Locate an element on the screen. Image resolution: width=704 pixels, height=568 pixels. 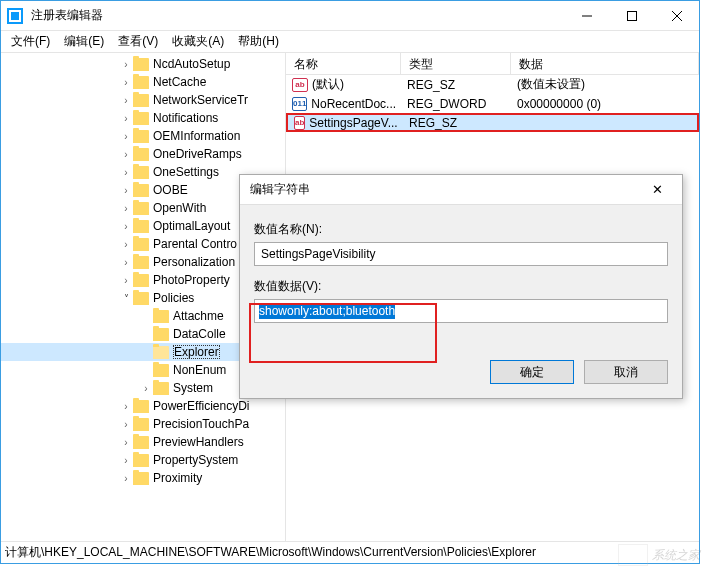
tree-item: ›PropertySystem is located at coordinates (143, 460).